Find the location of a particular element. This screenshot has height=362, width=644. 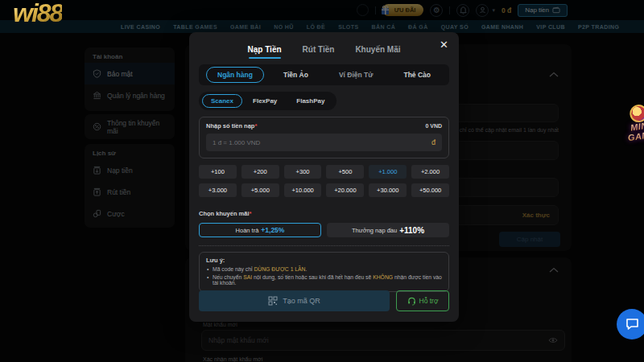

quick-amount-button: +20.000 is located at coordinates (345, 190).